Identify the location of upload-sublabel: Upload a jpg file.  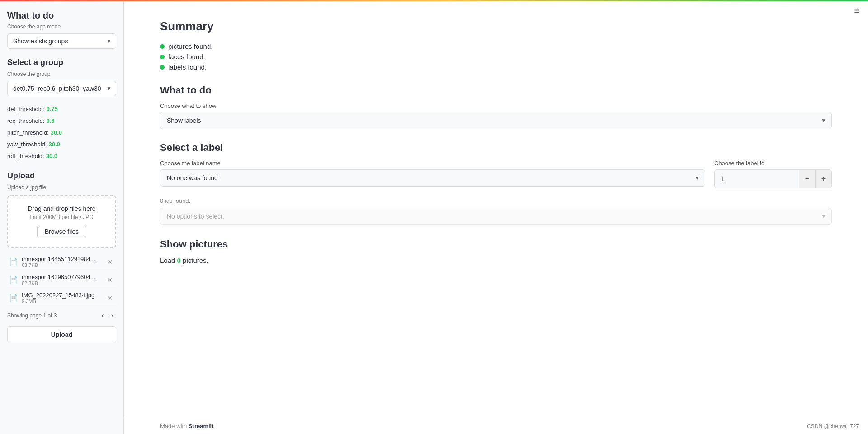
(61, 187).